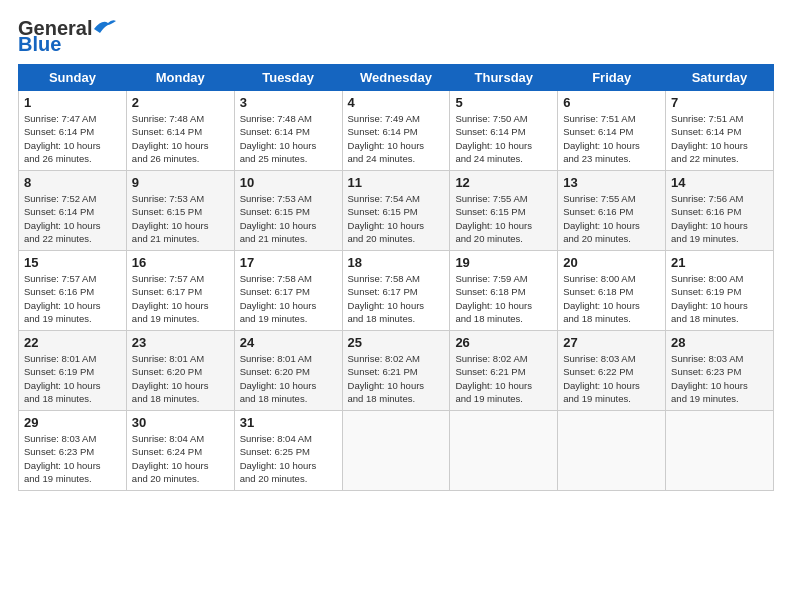 The height and width of the screenshot is (612, 792). Describe the element at coordinates (504, 78) in the screenshot. I see `header-cell-thursday: Thursday` at that location.